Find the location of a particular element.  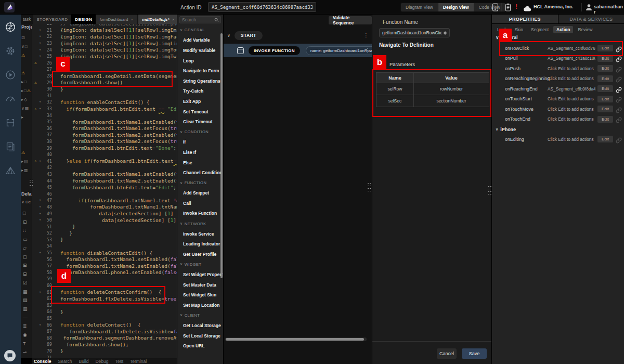

palette-search-input is located at coordinates (197, 20).